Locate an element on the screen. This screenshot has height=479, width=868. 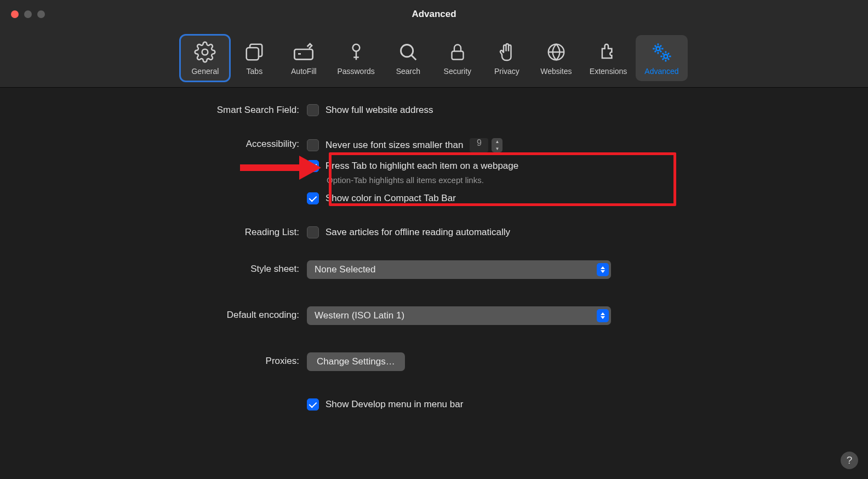
min-font-size-field: 9 is located at coordinates (479, 145).